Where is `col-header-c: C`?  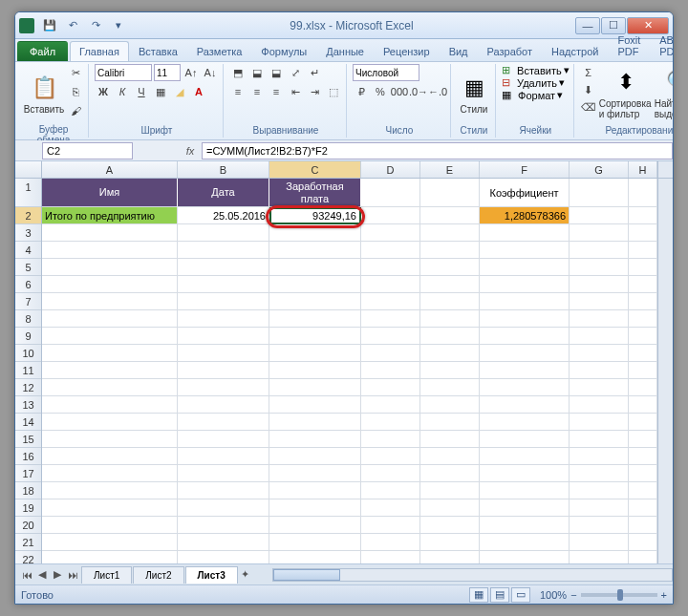
col-header-c: C is located at coordinates (315, 170).